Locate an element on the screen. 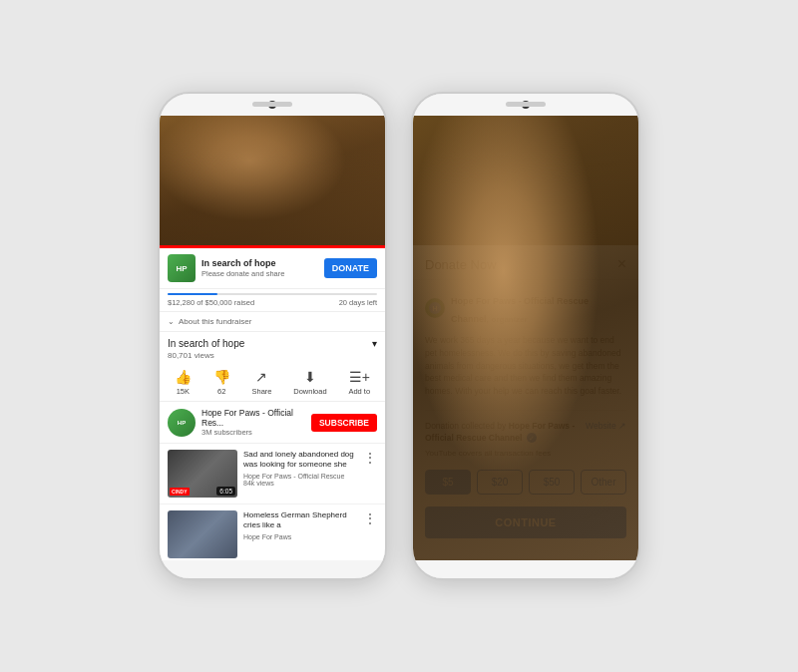  more-icon-1: ⋮ is located at coordinates (370, 458).